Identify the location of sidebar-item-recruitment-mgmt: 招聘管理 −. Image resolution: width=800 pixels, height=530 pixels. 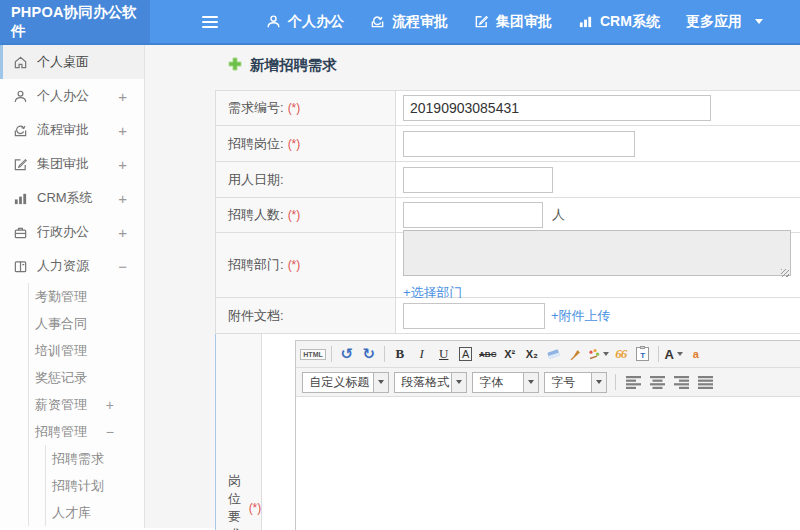
(86, 432).